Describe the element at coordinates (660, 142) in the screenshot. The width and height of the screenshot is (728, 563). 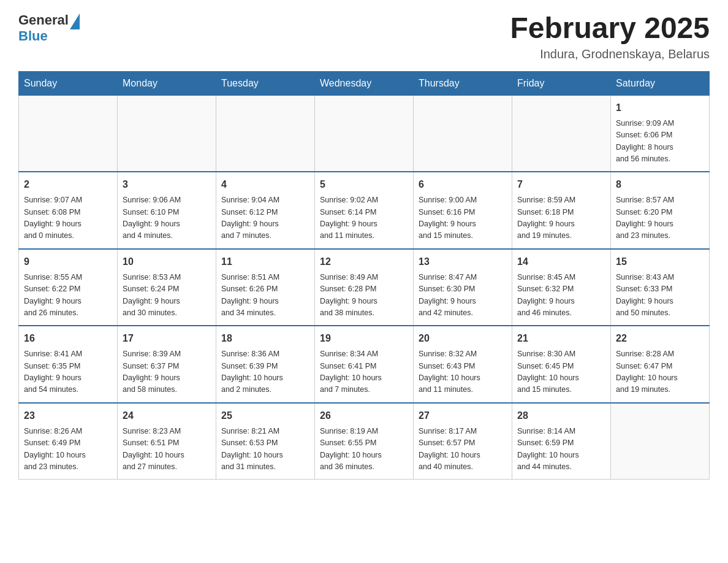
I see `day-info: Sunrise: 9:09 AM Sunset: 6:06 PM Dayligh…` at that location.